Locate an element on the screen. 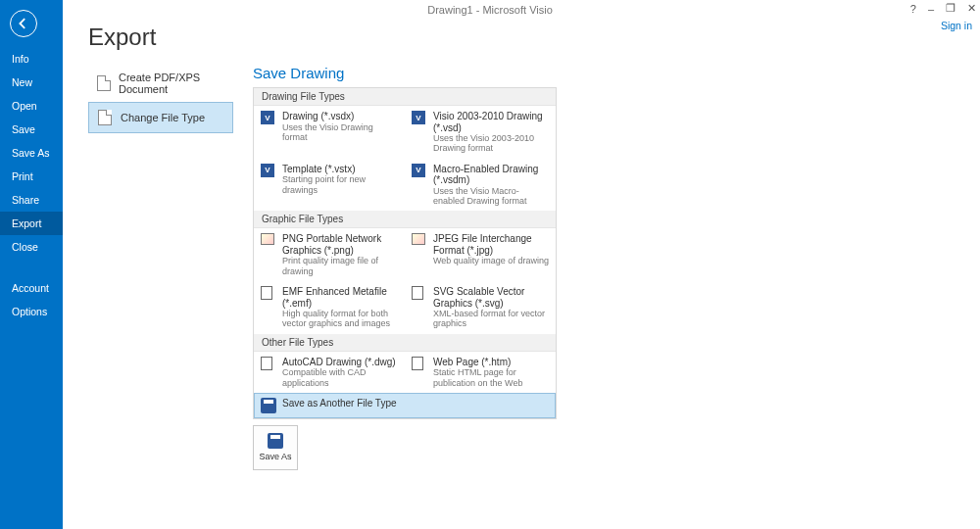 The image size is (980, 529). file-type-name: EMF Enhanced Metafile (*.emf) is located at coordinates (340, 298).